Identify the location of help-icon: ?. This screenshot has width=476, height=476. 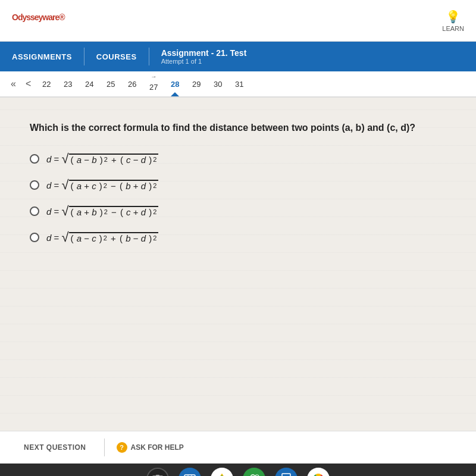
(122, 447).